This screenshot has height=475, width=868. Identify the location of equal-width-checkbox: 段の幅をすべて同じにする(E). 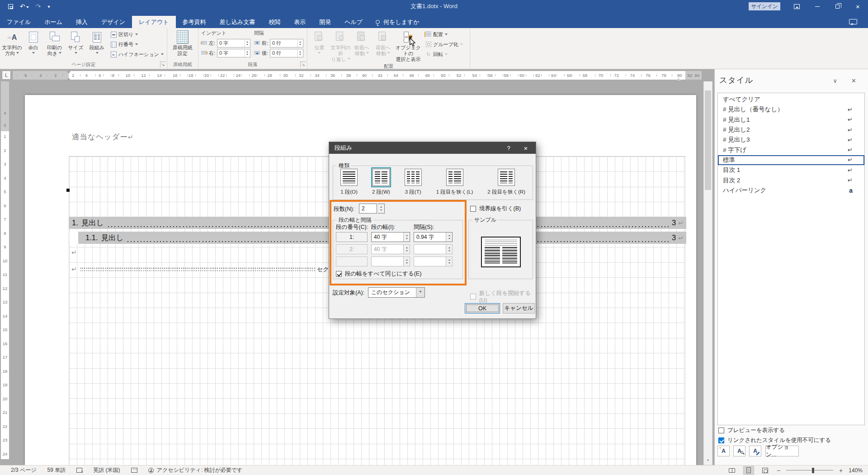
(379, 274).